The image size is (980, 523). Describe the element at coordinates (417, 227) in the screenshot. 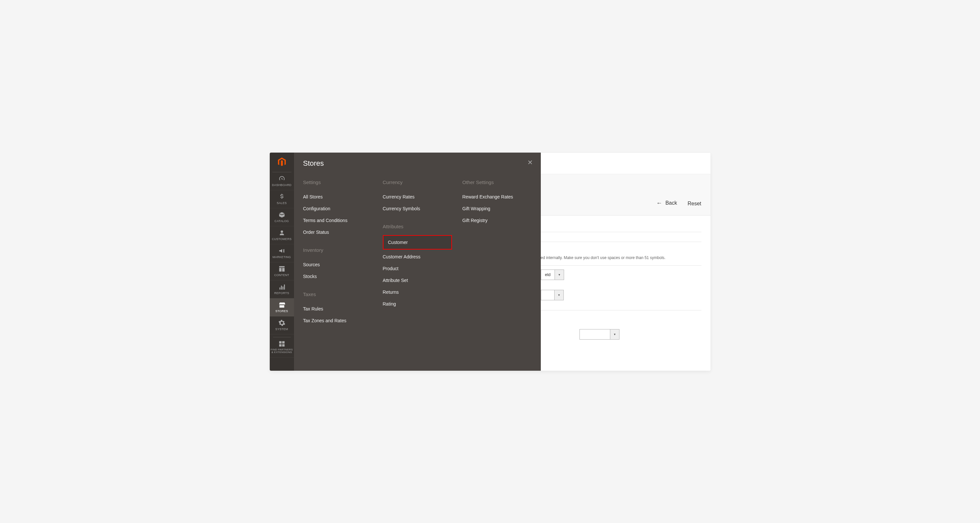

I see `section-attributes: Attributes` at that location.